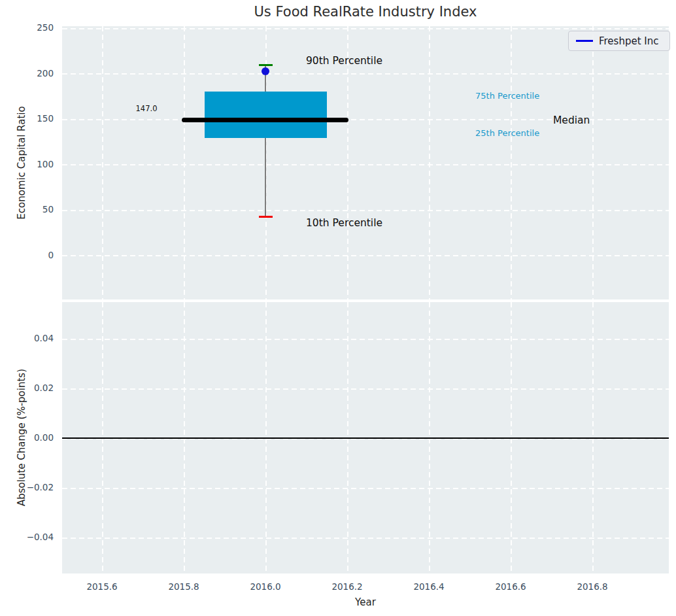 This screenshot has width=676, height=616. I want to click on xtick: 2016.4, so click(429, 587).